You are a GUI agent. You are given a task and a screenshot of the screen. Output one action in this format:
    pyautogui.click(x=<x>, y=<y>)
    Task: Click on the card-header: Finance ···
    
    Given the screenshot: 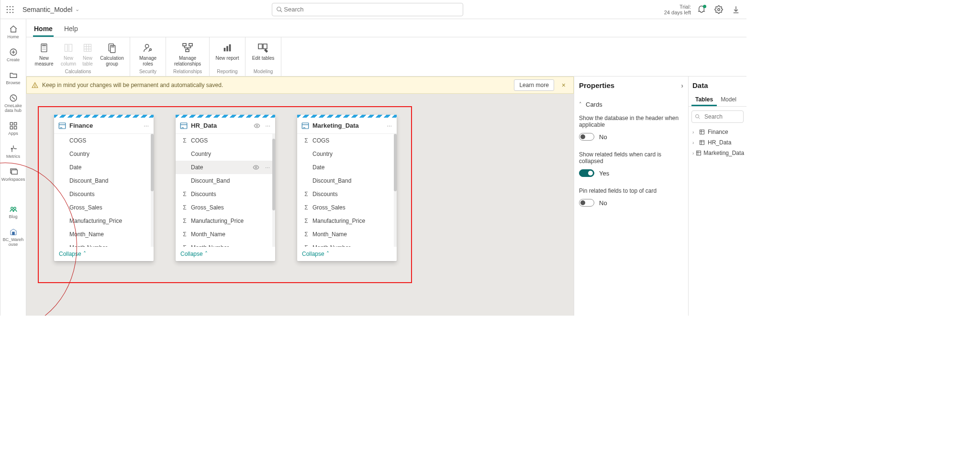 What is the action you would take?
    pyautogui.click(x=104, y=126)
    